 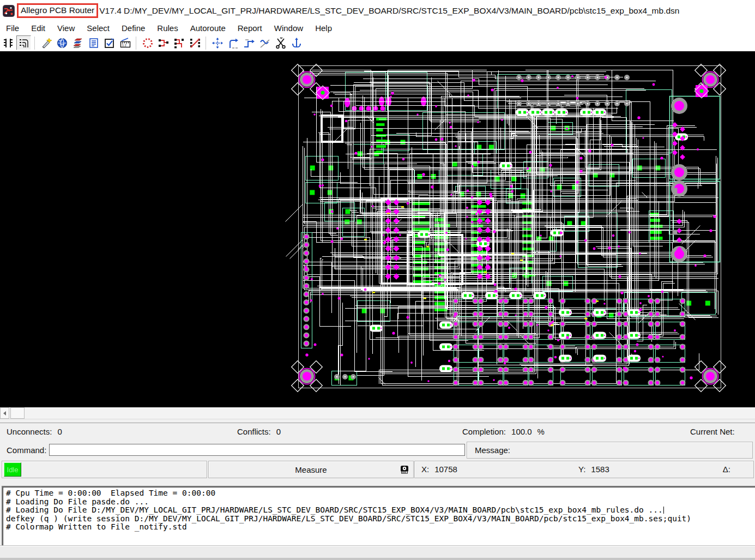 I want to click on move-component-button, so click(x=217, y=43).